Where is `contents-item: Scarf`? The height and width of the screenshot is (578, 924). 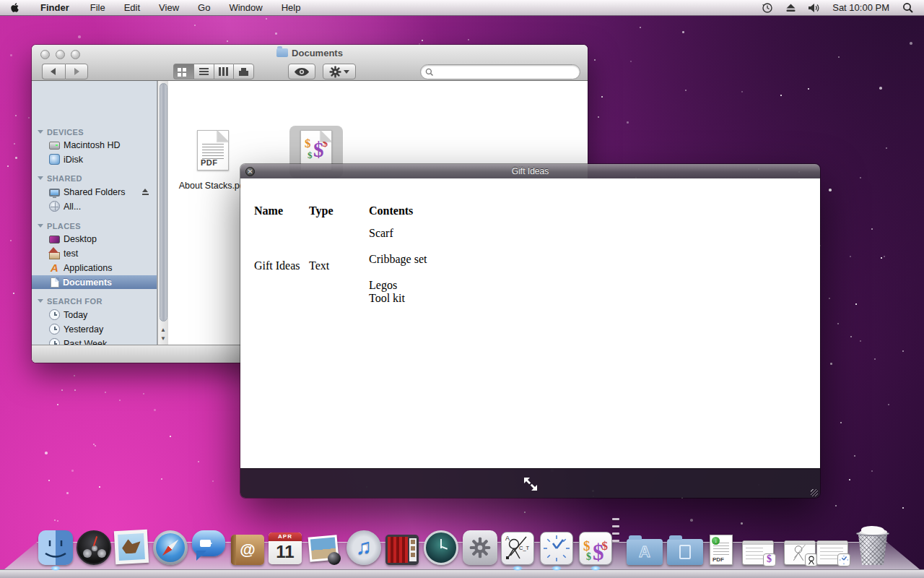 contents-item: Scarf is located at coordinates (381, 233).